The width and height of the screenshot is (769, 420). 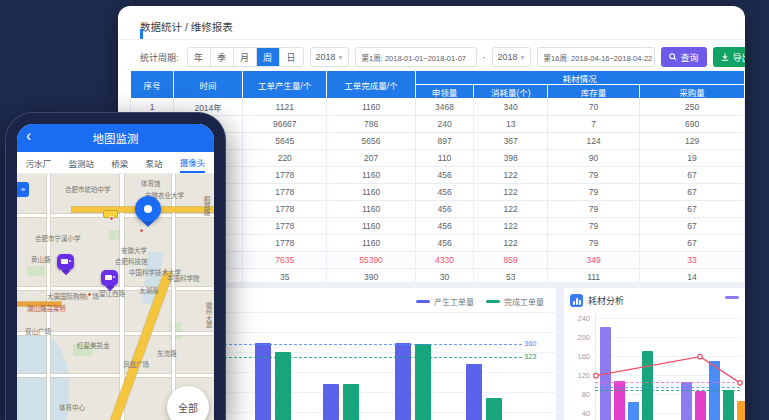 I want to click on selected-location-pin, so click(x=148, y=213).